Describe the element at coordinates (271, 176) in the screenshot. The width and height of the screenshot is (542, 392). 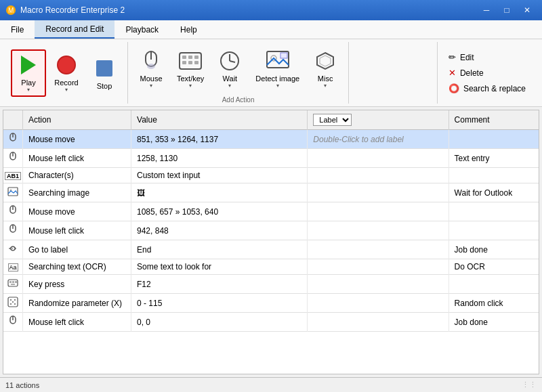
I see `table-row: AB1 Character(s) Custom text input` at that location.